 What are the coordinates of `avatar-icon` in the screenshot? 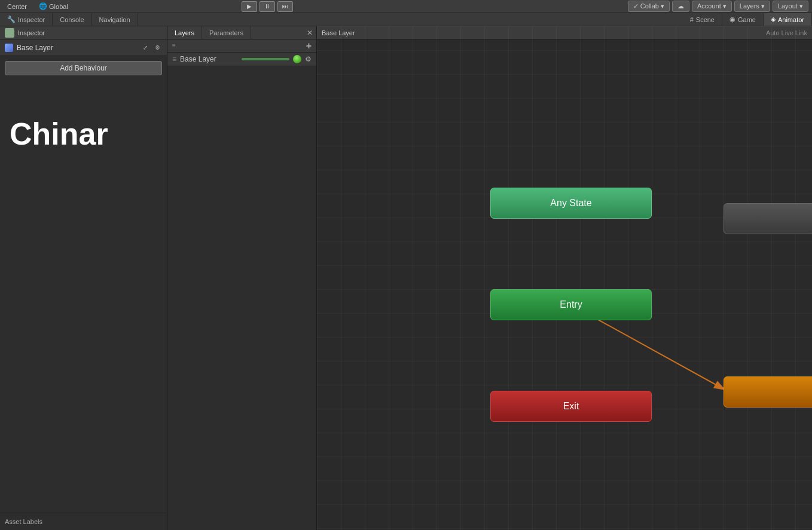 It's located at (10, 33).